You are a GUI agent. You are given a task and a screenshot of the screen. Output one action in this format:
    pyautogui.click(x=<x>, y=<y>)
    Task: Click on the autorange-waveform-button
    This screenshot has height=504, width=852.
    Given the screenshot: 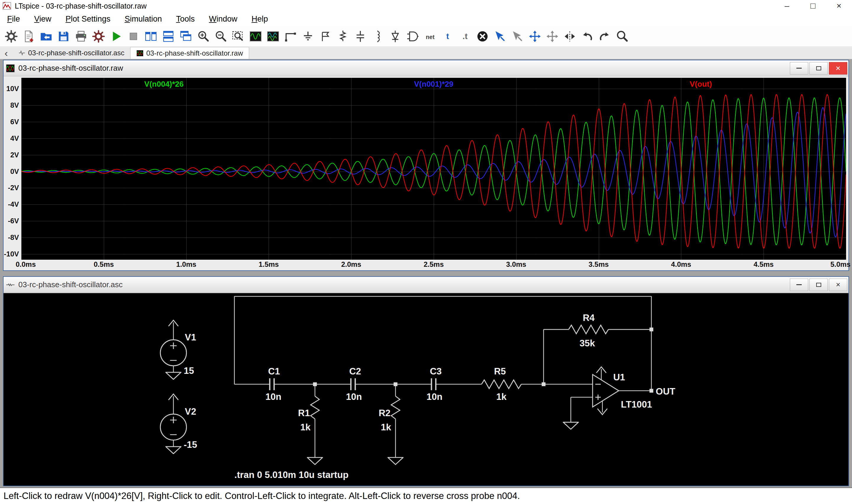 What is the action you would take?
    pyautogui.click(x=255, y=36)
    